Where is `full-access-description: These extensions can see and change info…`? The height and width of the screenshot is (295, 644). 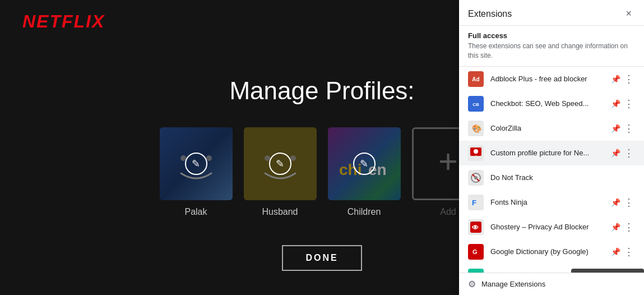
full-access-description: These extensions can see and change info… is located at coordinates (552, 51).